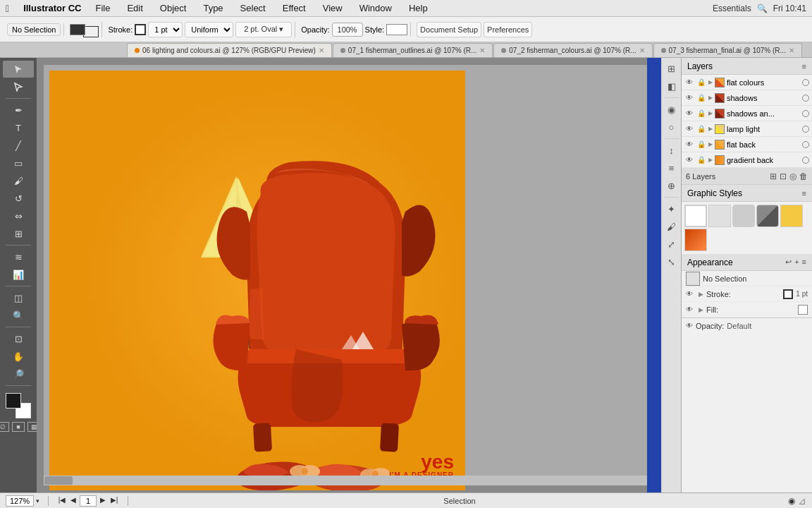 The width and height of the screenshot is (812, 508). Describe the element at coordinates (701, 129) in the screenshot. I see `layer-lock-lamp-light: 🔒` at that location.